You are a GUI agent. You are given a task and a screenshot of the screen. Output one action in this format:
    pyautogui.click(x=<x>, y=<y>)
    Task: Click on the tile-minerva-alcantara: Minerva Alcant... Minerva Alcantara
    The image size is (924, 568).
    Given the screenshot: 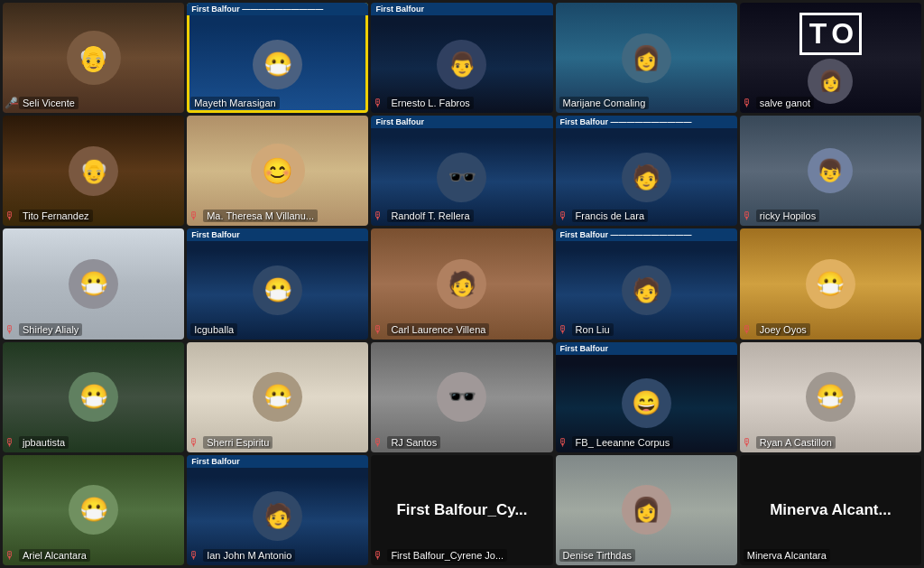 What is the action you would take?
    pyautogui.click(x=830, y=510)
    